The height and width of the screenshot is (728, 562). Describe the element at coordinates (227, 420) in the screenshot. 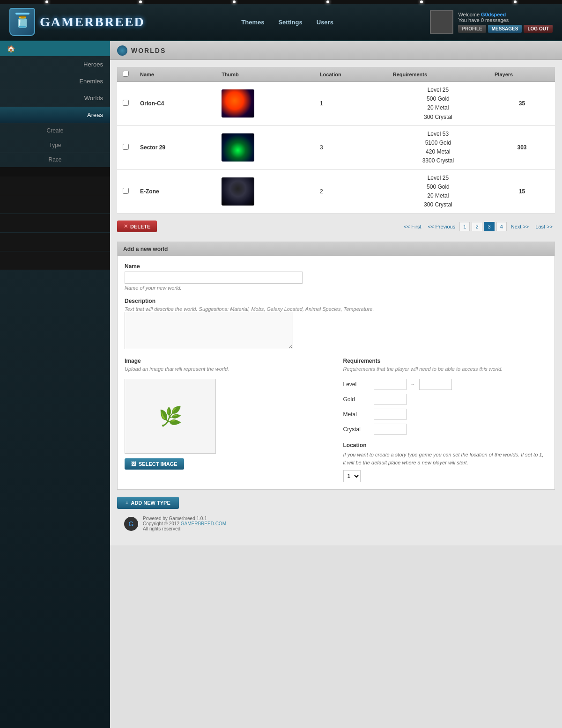

I see `image-col: Image Upload an image that will represen…` at that location.